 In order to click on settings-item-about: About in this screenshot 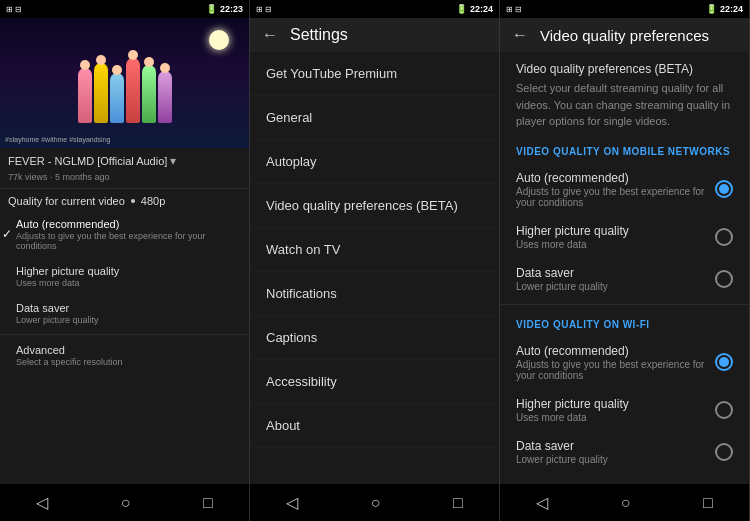, I will do `click(374, 426)`.